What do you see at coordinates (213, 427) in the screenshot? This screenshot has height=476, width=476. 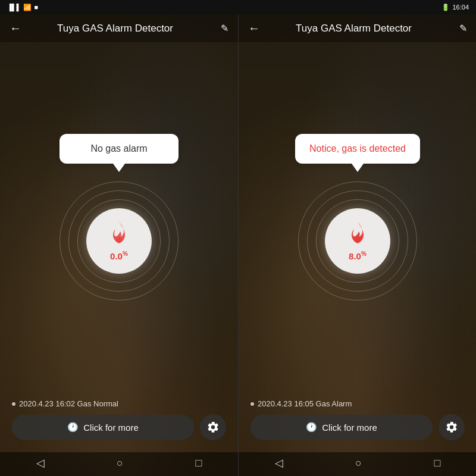 I see `gear-icon-normal` at bounding box center [213, 427].